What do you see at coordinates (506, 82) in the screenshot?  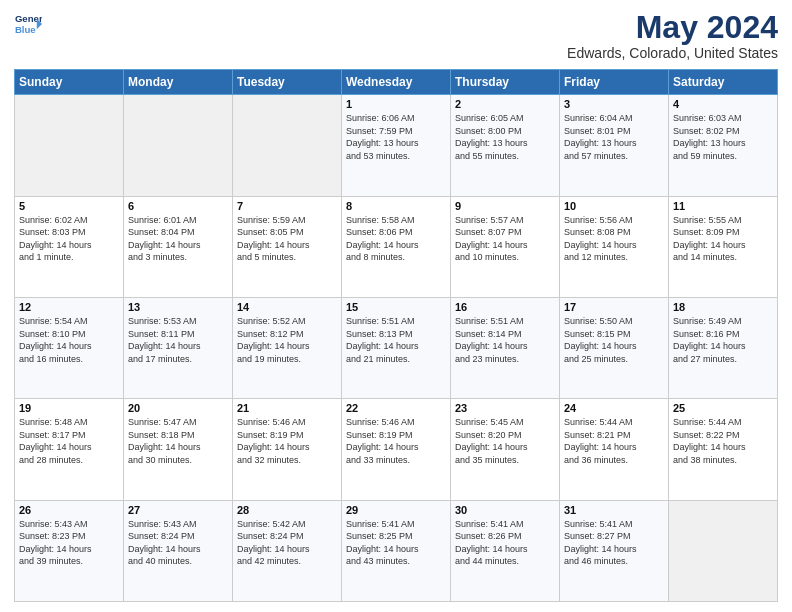 I see `weekday-header-cell: Thursday` at bounding box center [506, 82].